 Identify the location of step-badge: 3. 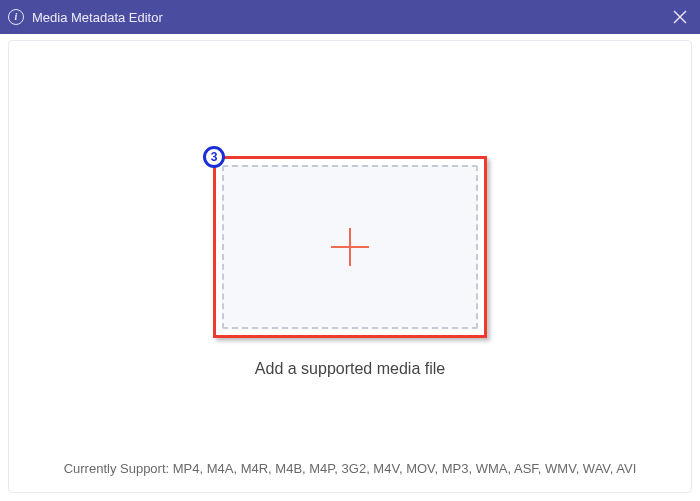
(214, 157).